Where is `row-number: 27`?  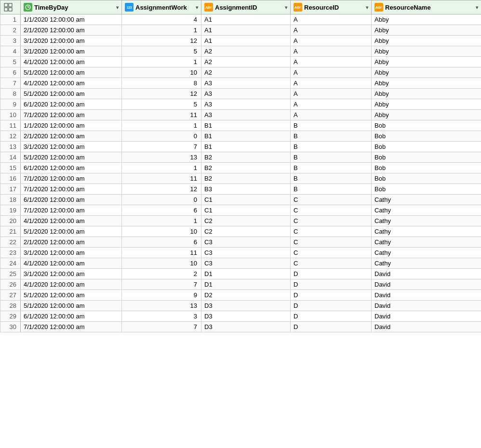 row-number: 27 is located at coordinates (11, 295).